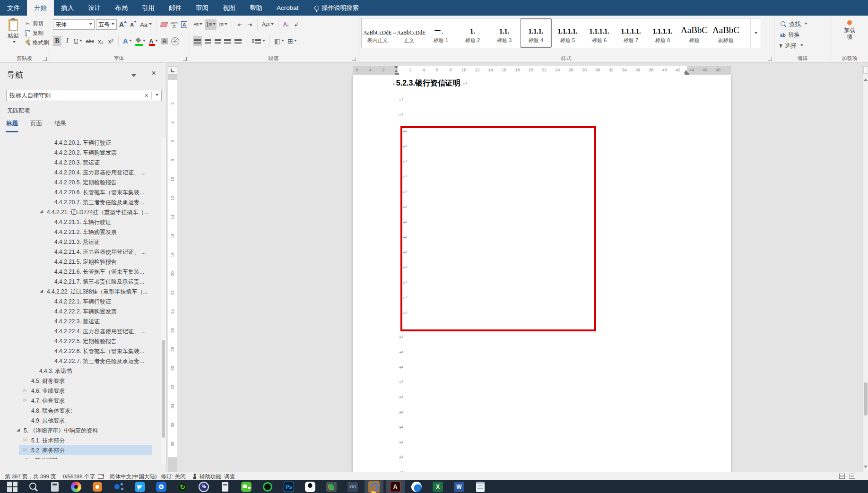  I want to click on replace-button: ab替换, so click(790, 35).